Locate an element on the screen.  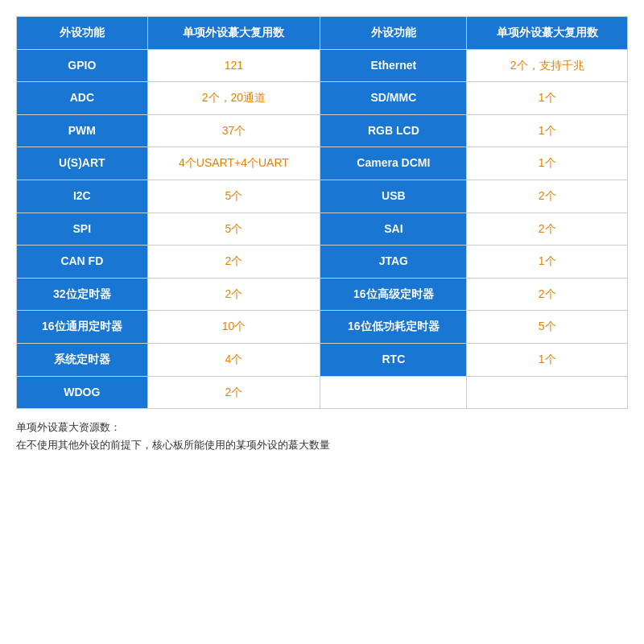
right-value-2: 1个 is located at coordinates (547, 130).